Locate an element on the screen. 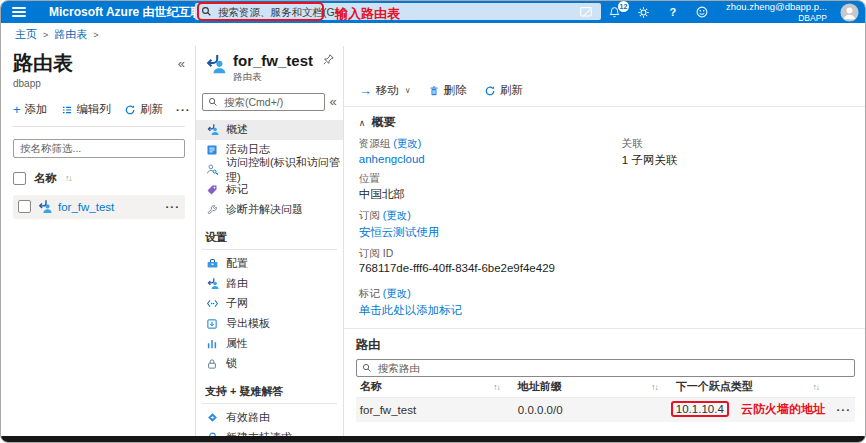  menu-item-effective-routes: 有效路由 is located at coordinates (270, 418).